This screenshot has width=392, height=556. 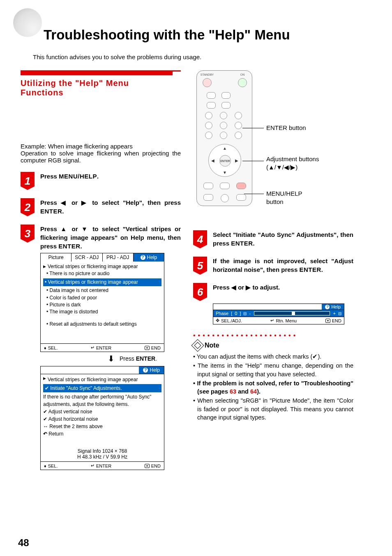 I want to click on section-rule, so click(x=101, y=73).